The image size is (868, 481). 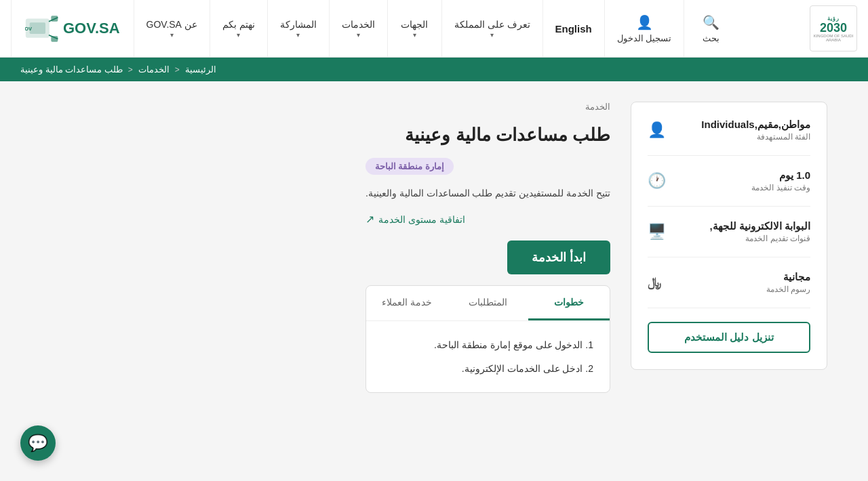 What do you see at coordinates (488, 194) in the screenshot?
I see `service-description: تتيح الخدمة للمستفيدين تقديم طلب المساعد…` at bounding box center [488, 194].